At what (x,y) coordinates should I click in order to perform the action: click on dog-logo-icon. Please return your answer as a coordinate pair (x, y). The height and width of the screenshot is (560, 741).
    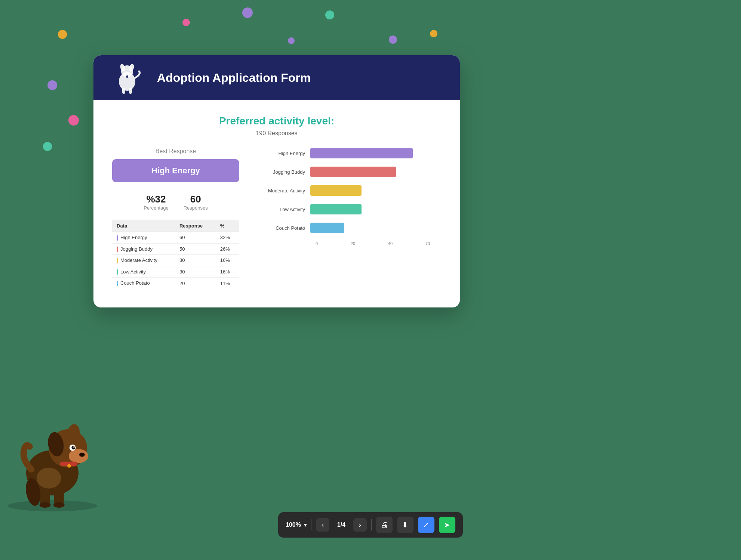
    Looking at the image, I should click on (127, 78).